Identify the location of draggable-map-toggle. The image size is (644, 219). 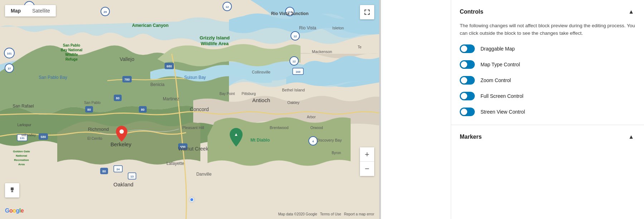
(467, 49).